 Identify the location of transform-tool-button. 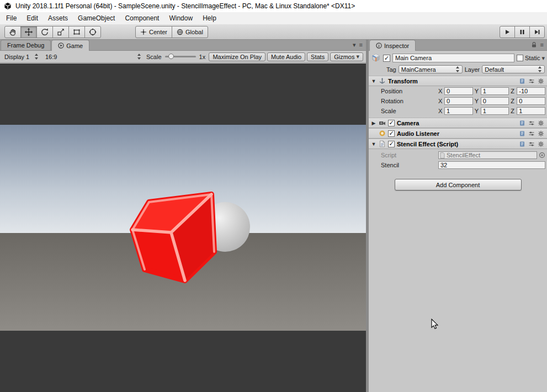
(93, 32).